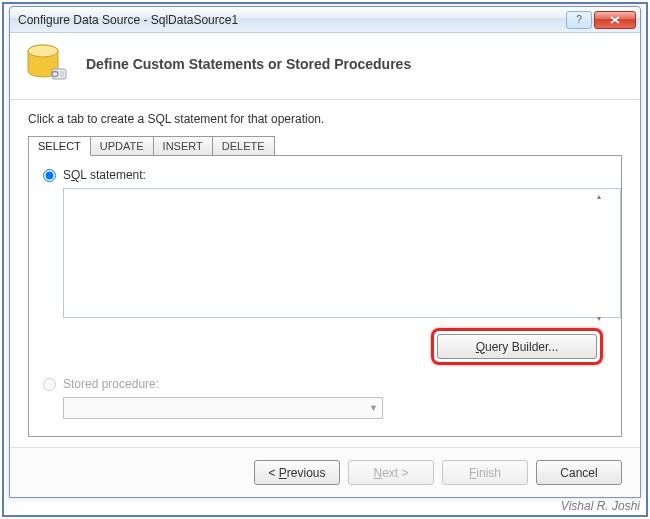 This screenshot has height=519, width=650. Describe the element at coordinates (325, 146) in the screenshot. I see `tab-strip: SELECT UPDATE INSERT DELETE` at that location.